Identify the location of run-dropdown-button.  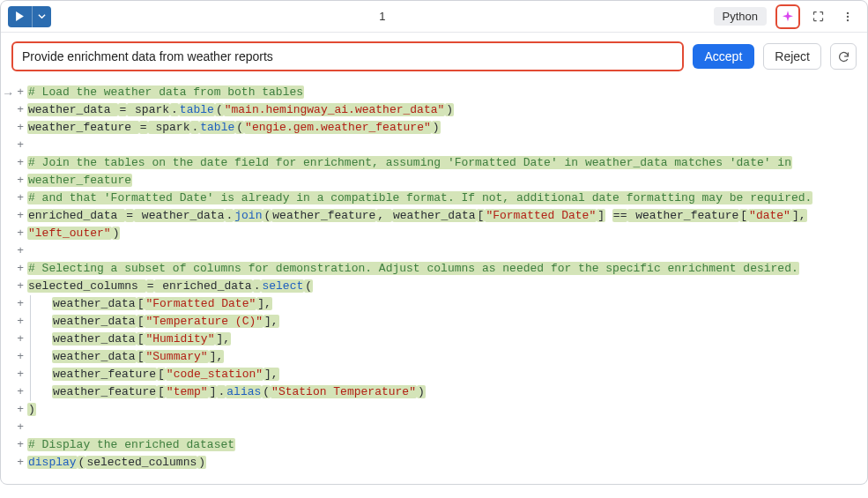
(41, 17).